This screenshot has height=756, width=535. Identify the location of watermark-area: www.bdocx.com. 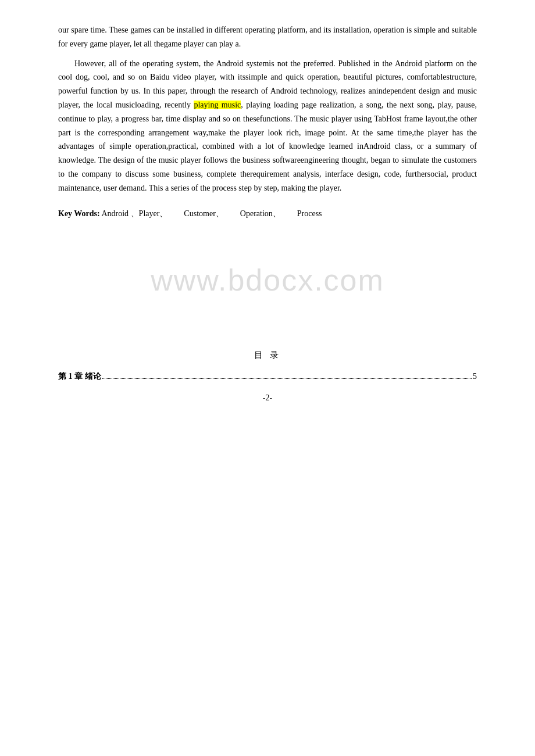
(268, 286).